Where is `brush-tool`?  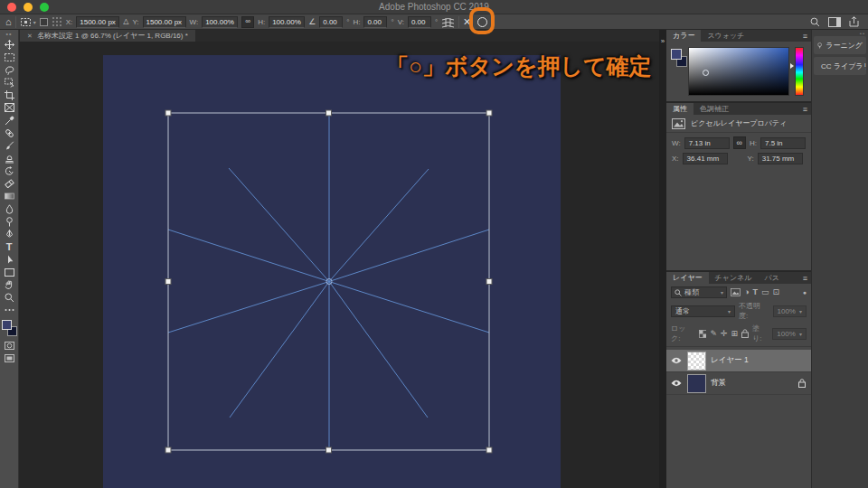
brush-tool is located at coordinates (9, 145).